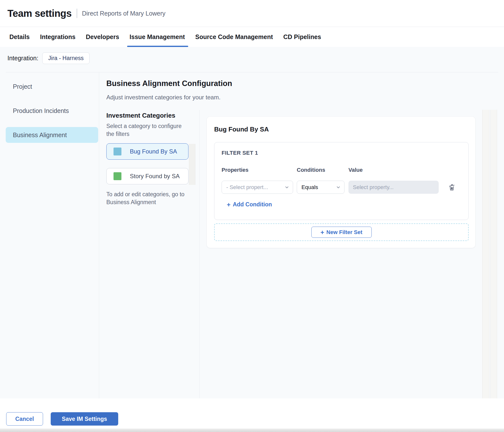 The width and height of the screenshot is (504, 432). What do you see at coordinates (62, 419) in the screenshot?
I see `footer-buttons: Cancel Save IM Settings` at bounding box center [62, 419].